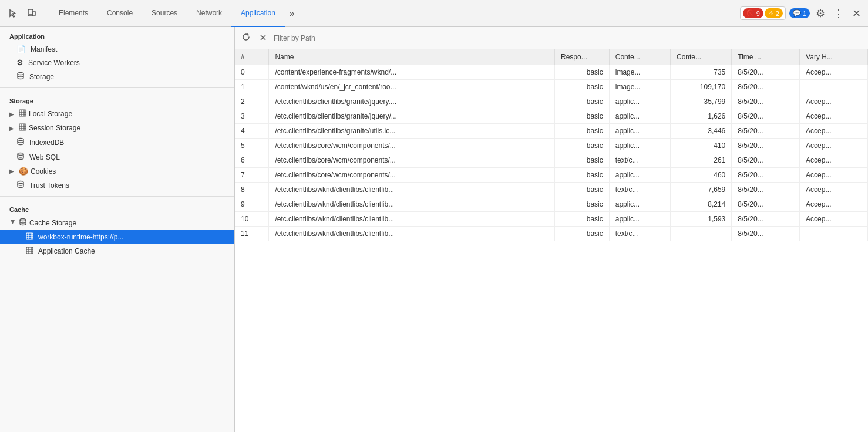 This screenshot has height=432, width=868. What do you see at coordinates (117, 237) in the screenshot?
I see `sidebar-item-workbox-runtime: workbox-runtime-https://p...` at bounding box center [117, 237].